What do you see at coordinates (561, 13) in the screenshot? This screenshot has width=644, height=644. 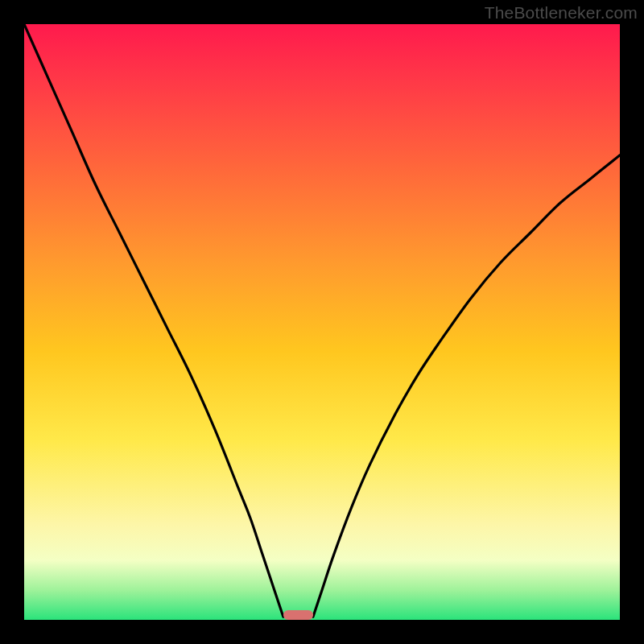 I see `watermark-text: TheBottleneker.com` at bounding box center [561, 13].